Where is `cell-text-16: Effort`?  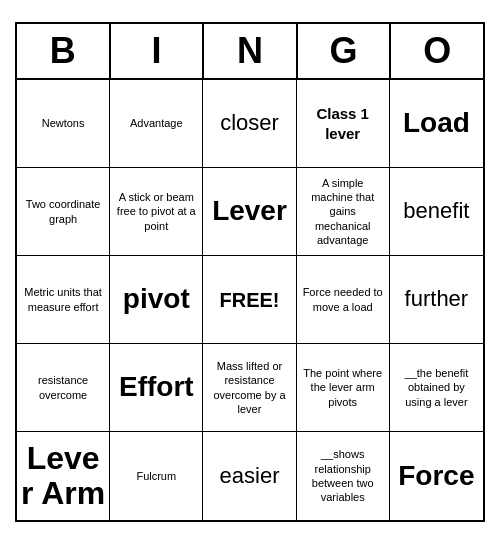 cell-text-16: Effort is located at coordinates (156, 387).